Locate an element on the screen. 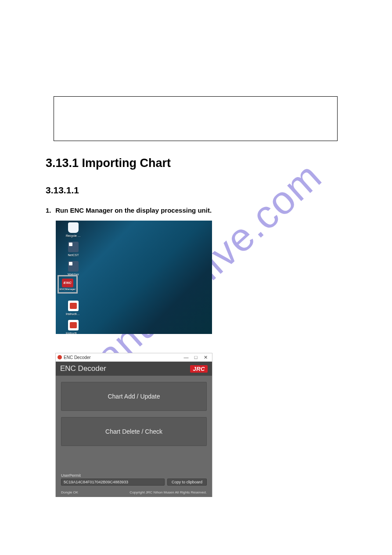  desktop-icon-encmanager: ENC ENCManager is located at coordinates (68, 284).